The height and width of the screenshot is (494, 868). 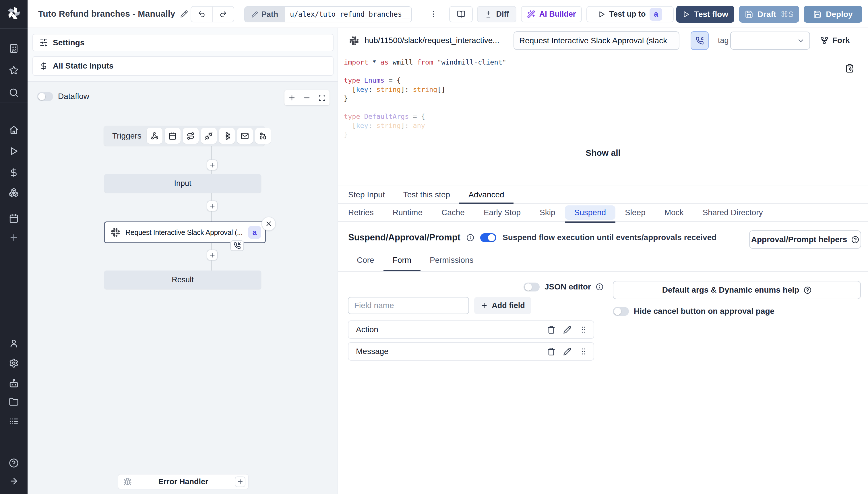 I want to click on sidebar-item-account, so click(x=14, y=343).